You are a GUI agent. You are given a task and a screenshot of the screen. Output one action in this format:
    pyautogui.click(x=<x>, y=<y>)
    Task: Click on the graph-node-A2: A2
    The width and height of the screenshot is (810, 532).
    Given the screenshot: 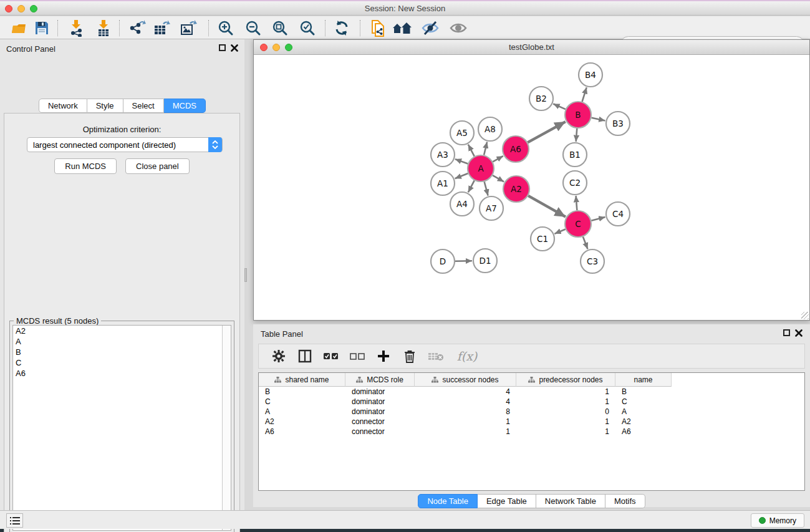 What is the action you would take?
    pyautogui.click(x=516, y=189)
    